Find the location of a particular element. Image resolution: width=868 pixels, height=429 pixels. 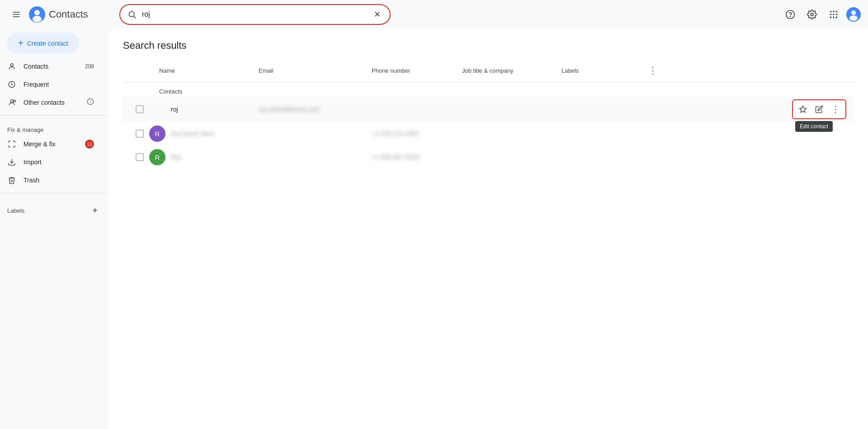

row1-phone is located at coordinates (417, 109).